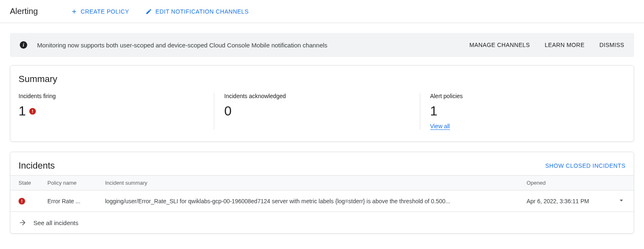 This screenshot has height=249, width=644. I want to click on alert-policies-value: 1, so click(528, 111).